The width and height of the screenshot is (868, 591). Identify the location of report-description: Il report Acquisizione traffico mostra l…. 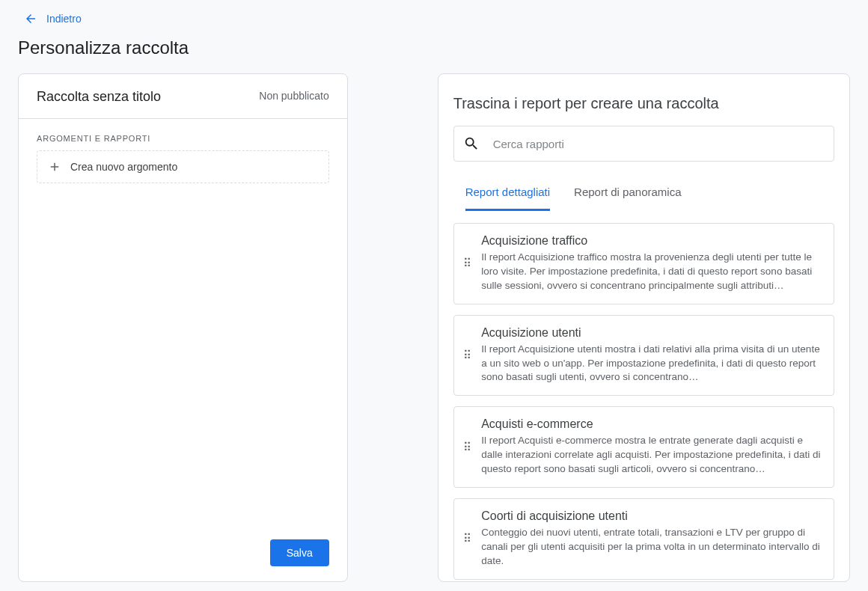
(652, 272).